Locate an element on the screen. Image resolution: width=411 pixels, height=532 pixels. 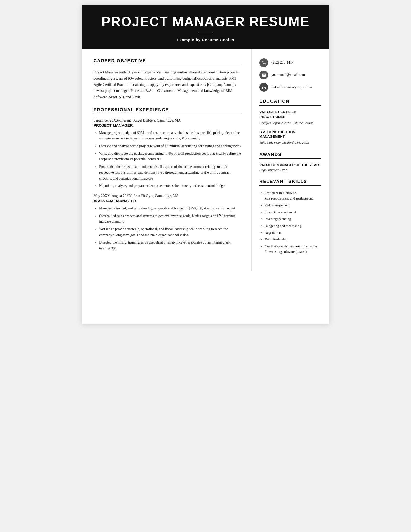
list-item: Directed the hiring, training, and sched… is located at coordinates (171, 246).